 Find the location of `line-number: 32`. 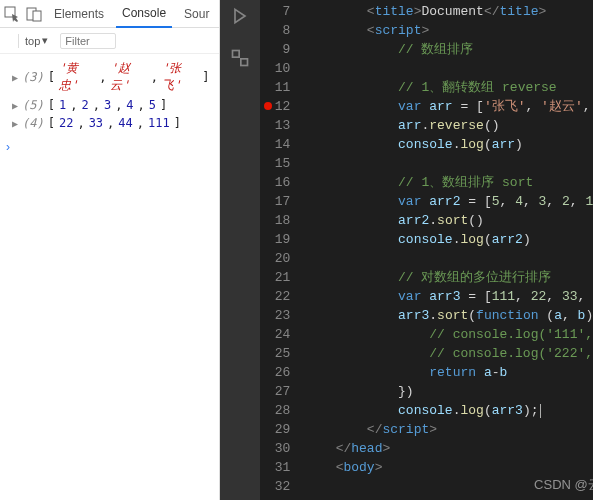

line-number: 32 is located at coordinates (275, 486).